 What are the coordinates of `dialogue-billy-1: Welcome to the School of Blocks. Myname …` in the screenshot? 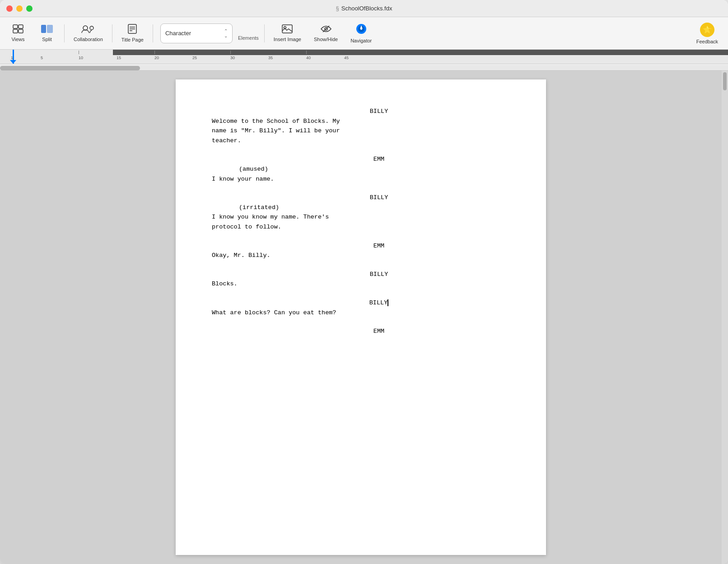 It's located at (361, 131).